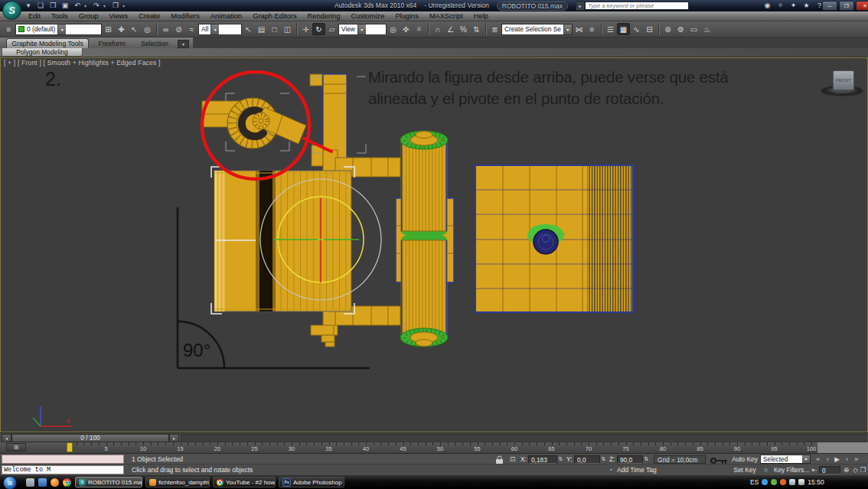  What do you see at coordinates (524, 438) in the screenshot?
I see `time-slider-track` at bounding box center [524, 438].